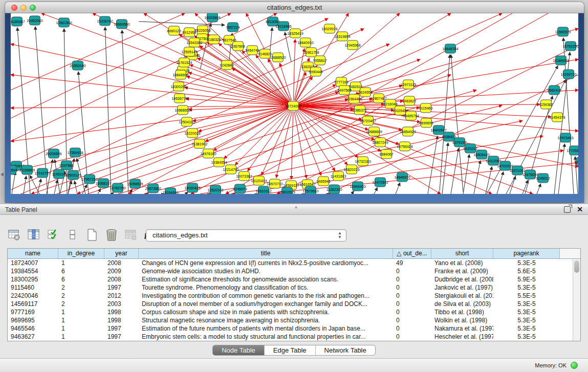 The height and width of the screenshot is (372, 588). Describe the element at coordinates (345, 350) in the screenshot. I see `tab-network-table: Network Table` at that location.